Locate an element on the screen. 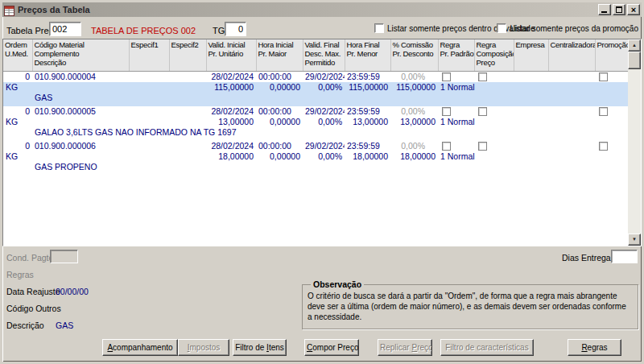 Image resolution: width=644 pixels, height=364 pixels. grid-row-main: 0010.900.00000428/02/202400:00:0029/02/2… is located at coordinates (316, 77).